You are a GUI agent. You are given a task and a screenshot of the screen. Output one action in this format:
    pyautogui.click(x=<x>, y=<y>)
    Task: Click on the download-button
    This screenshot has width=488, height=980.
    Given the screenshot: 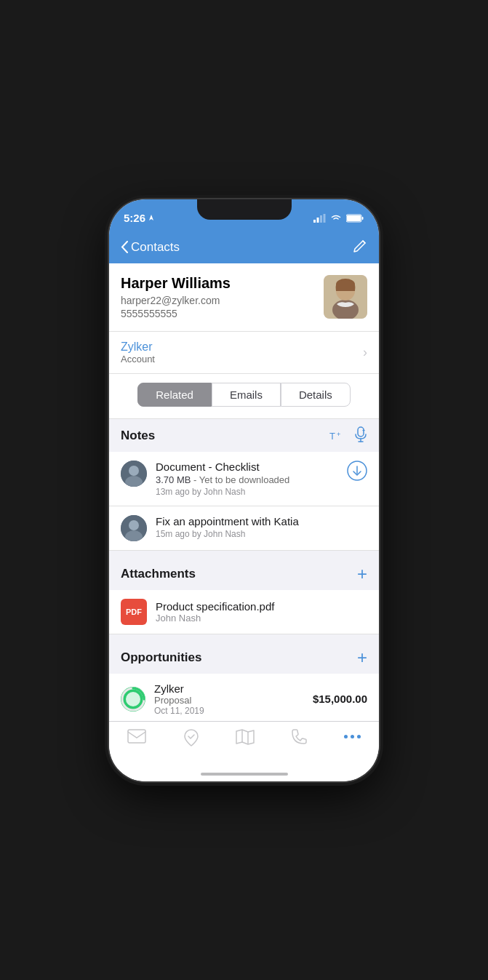 What is the action you would take?
    pyautogui.click(x=357, y=471)
    